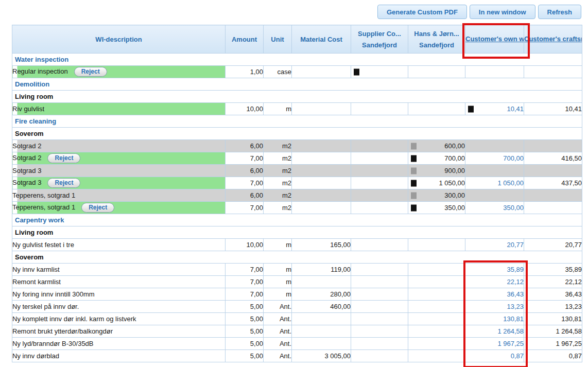 This screenshot has width=588, height=367. I want to click on own-work-cell: 130,81, so click(495, 319).